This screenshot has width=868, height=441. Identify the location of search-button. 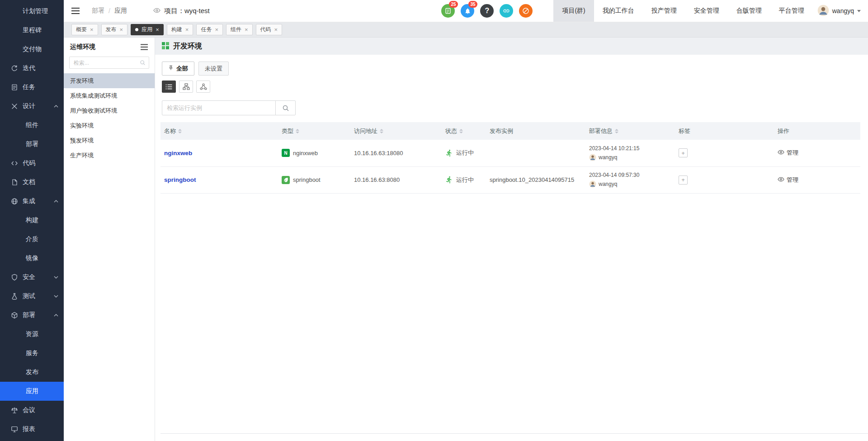
(286, 108).